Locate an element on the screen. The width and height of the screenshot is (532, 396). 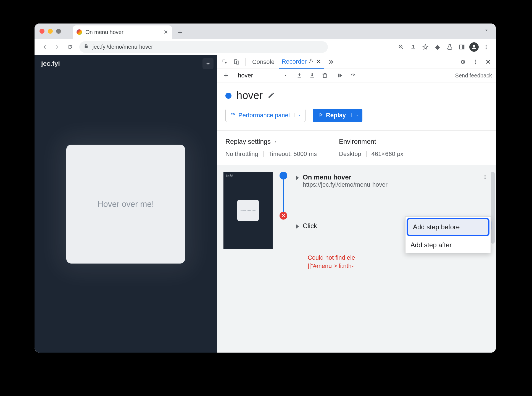
step-url: https://jec.fyi/demo/menu-hover is located at coordinates (345, 185).